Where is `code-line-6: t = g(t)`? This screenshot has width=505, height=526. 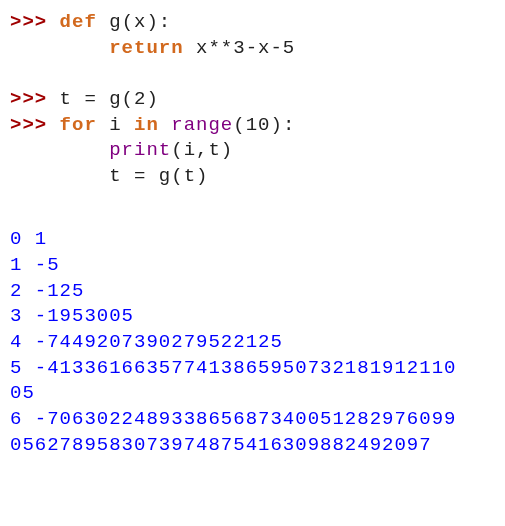
code-line-6: t = g(t) is located at coordinates (252, 177).